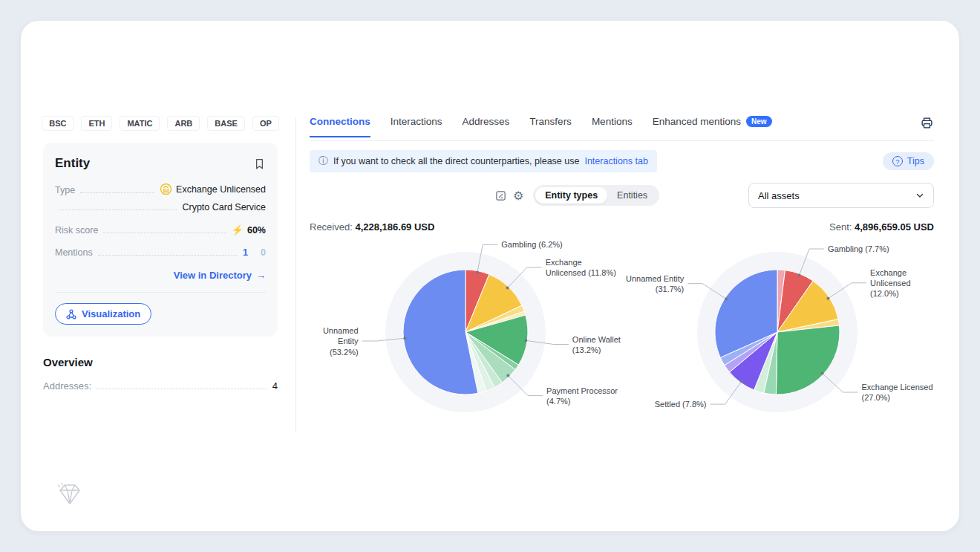  What do you see at coordinates (73, 163) in the screenshot?
I see `entity-card-title: Entity` at bounding box center [73, 163].